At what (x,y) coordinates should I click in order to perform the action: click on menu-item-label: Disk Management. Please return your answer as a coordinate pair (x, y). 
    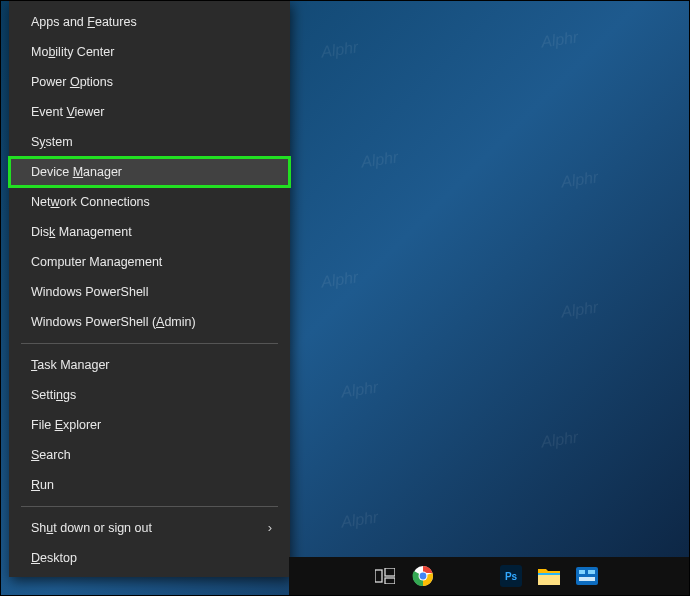
    Looking at the image, I should click on (82, 232).